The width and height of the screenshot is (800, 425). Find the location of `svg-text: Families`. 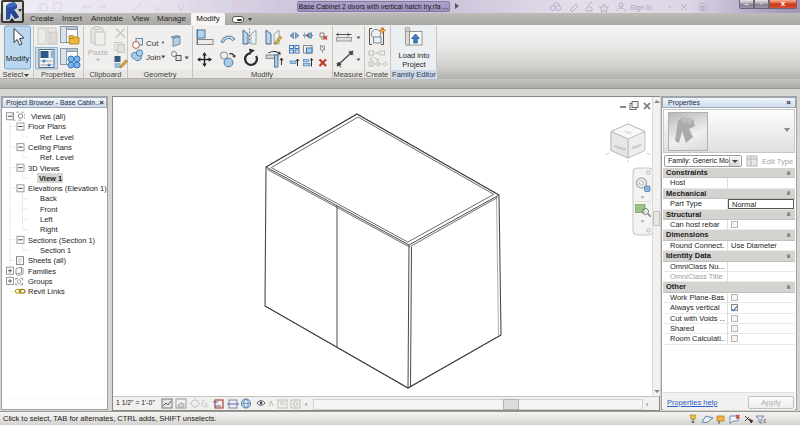

svg-text: Families is located at coordinates (42, 272).